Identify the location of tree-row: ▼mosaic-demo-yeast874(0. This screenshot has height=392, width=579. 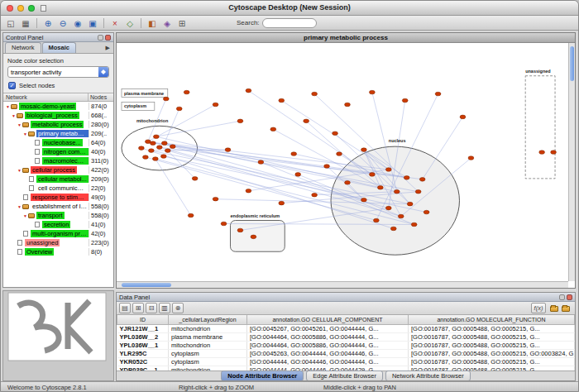
(58, 106).